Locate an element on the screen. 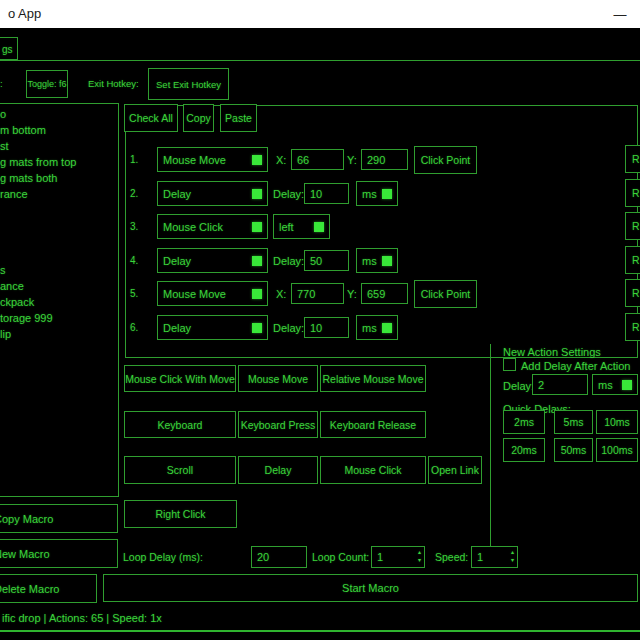  macro-list-item: ckpack is located at coordinates (59, 302).